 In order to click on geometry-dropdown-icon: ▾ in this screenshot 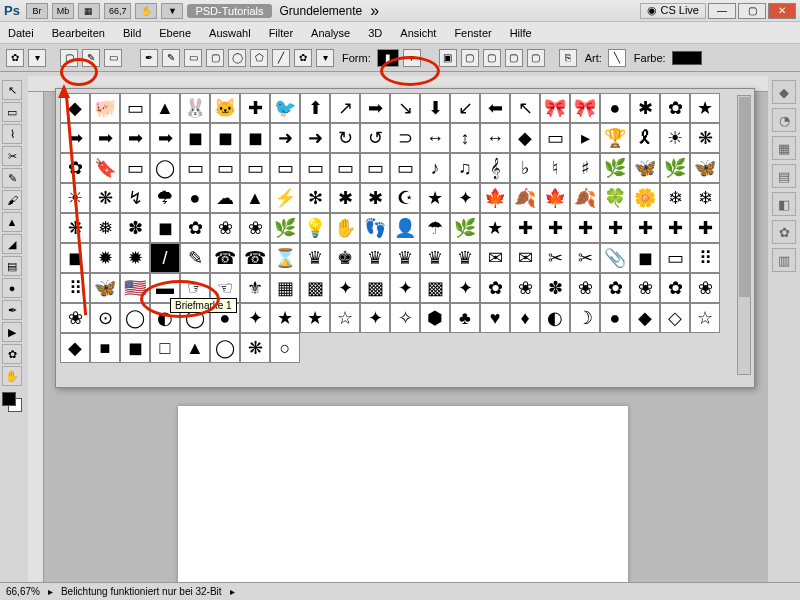, I will do `click(325, 58)`.